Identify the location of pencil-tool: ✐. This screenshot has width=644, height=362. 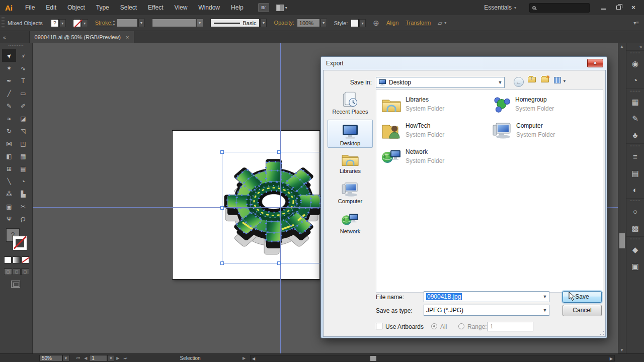
(23, 106).